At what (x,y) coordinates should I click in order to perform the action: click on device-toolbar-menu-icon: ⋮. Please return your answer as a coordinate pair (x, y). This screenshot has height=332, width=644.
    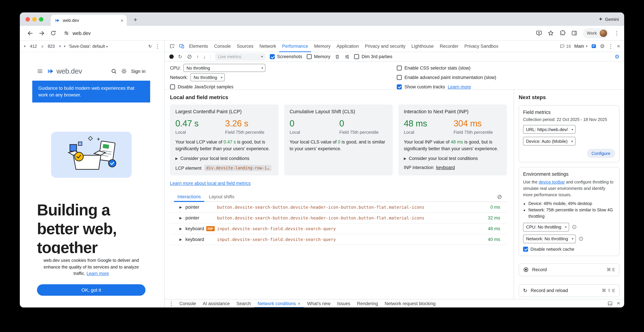
    Looking at the image, I should click on (158, 46).